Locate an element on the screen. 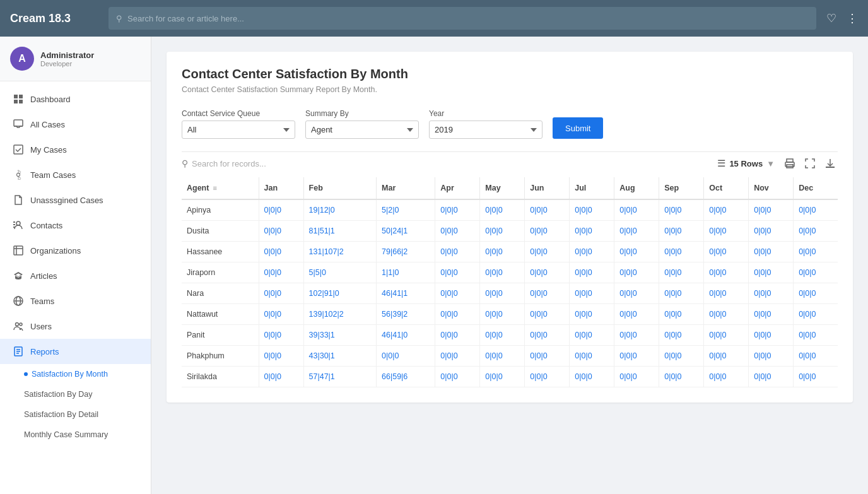 This screenshot has width=868, height=494. feb-cell: 5|5|0 is located at coordinates (340, 273).